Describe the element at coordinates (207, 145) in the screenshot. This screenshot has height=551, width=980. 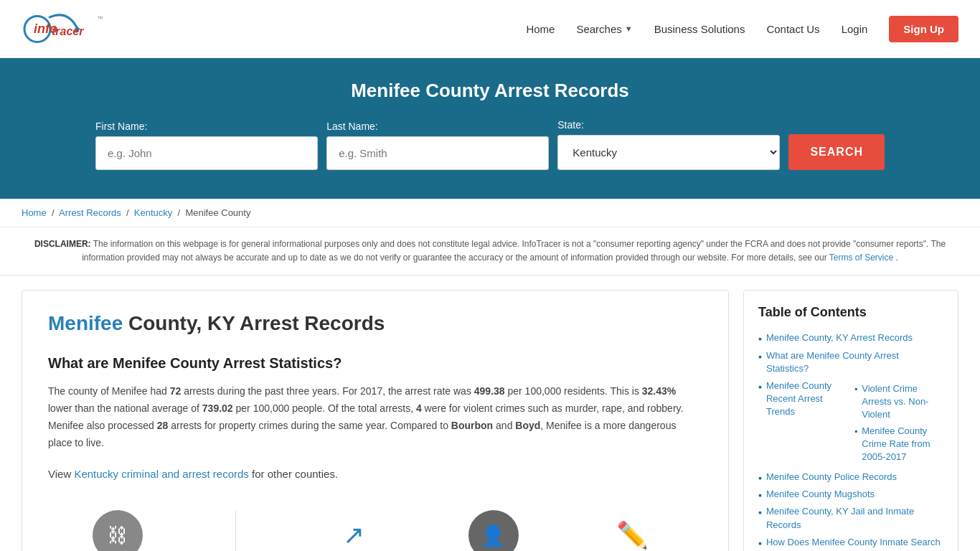
I see `first-name-group: First Name:` at that location.